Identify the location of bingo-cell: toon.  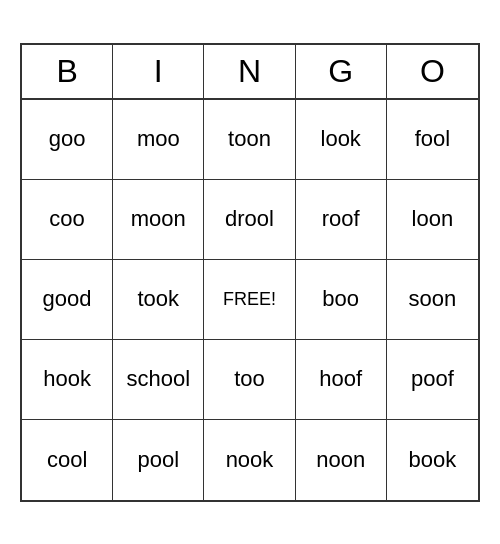
(250, 140).